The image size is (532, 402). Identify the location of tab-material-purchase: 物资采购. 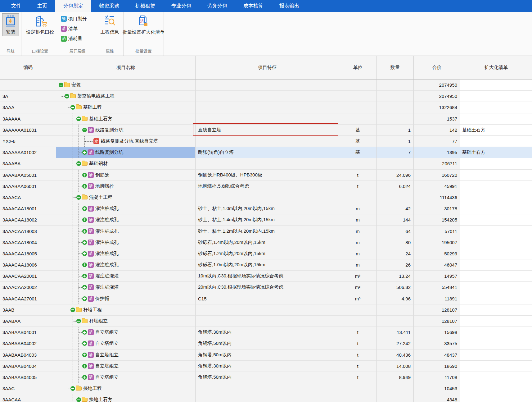
(109, 6).